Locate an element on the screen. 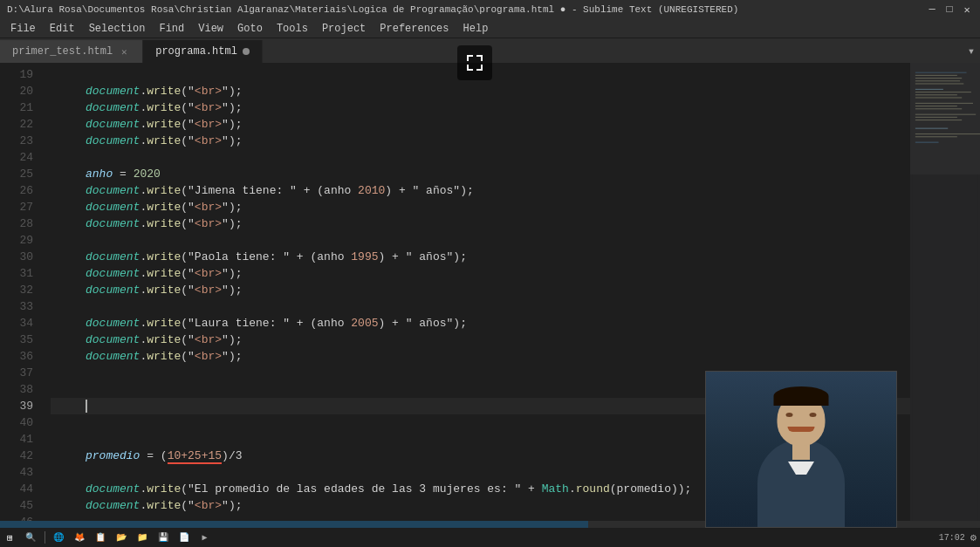 Image resolution: width=980 pixels, height=547 pixels. code-line-22: document.write("<br>"); is located at coordinates (515, 124).